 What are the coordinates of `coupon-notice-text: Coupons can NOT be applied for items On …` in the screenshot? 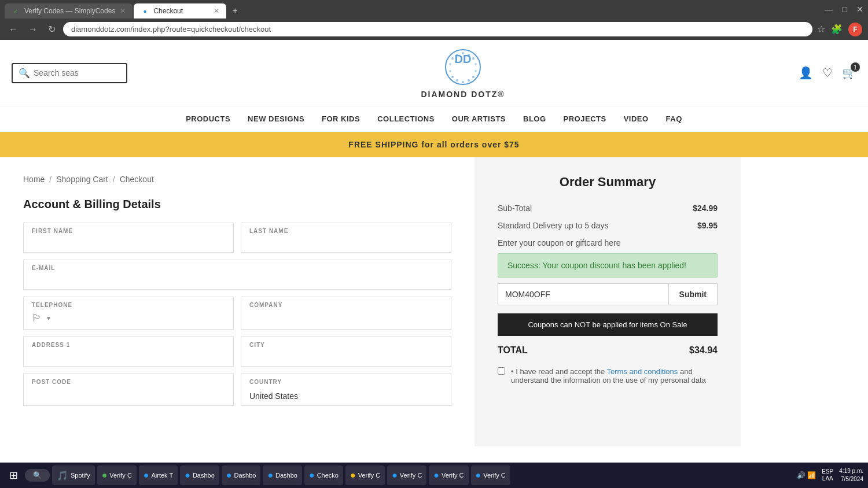 It's located at (608, 325).